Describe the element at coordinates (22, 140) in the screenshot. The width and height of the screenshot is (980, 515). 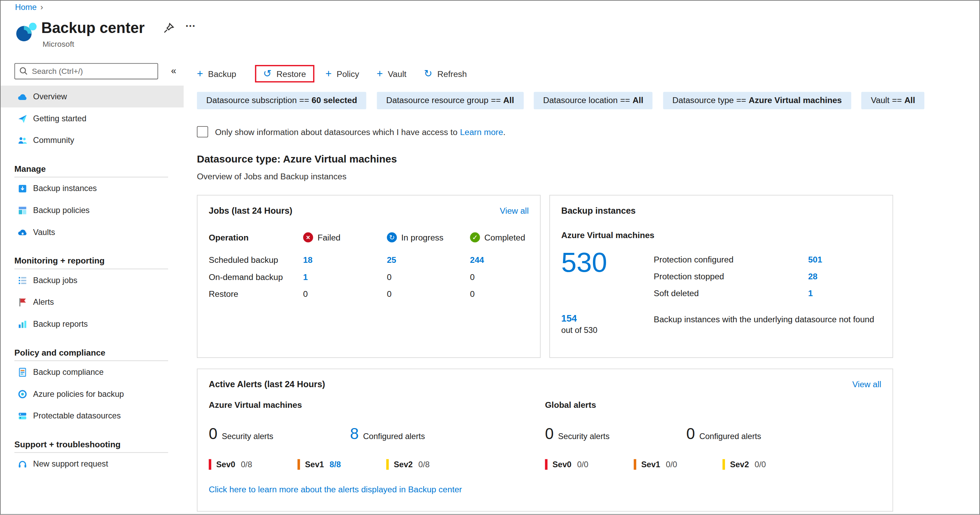
I see `community-icon` at that location.